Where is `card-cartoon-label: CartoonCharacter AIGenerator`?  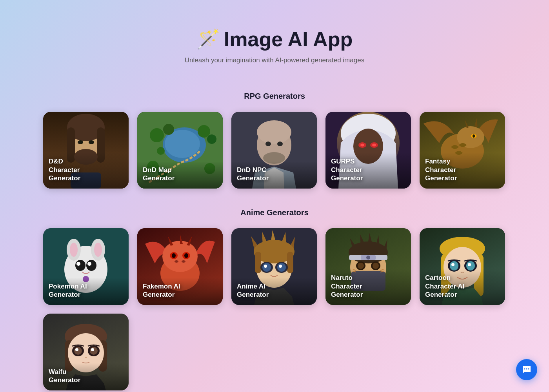 card-cartoon-label: CartoonCharacter AIGenerator is located at coordinates (462, 287).